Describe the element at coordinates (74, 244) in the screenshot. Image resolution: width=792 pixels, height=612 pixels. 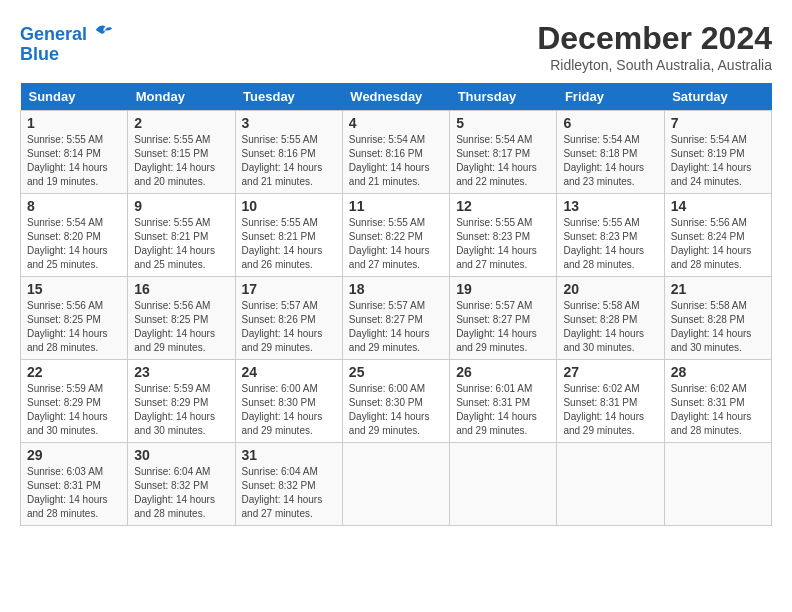
I see `day-detail: Sunrise: 5:54 AMSunset: 8:20 PMDaylight:…` at that location.